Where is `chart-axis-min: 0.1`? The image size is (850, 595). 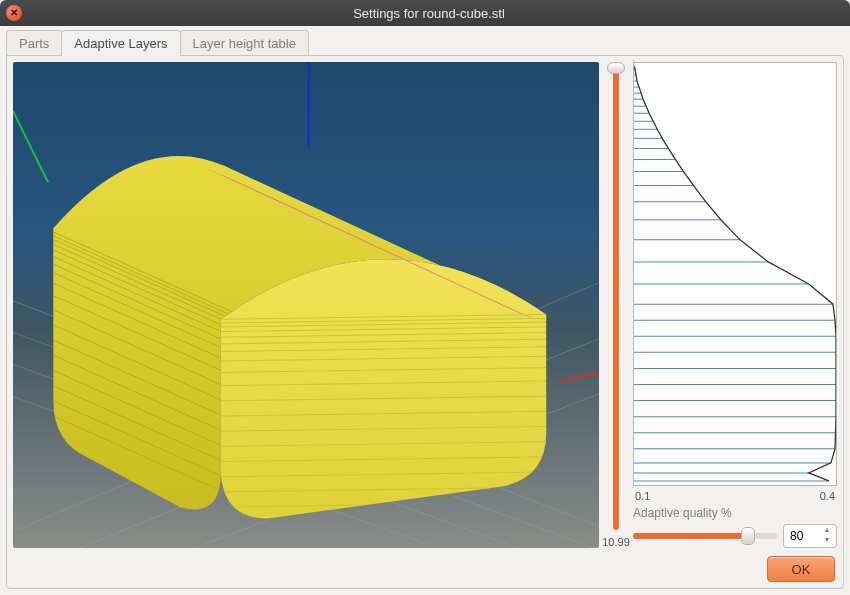
chart-axis-min: 0.1 is located at coordinates (642, 496).